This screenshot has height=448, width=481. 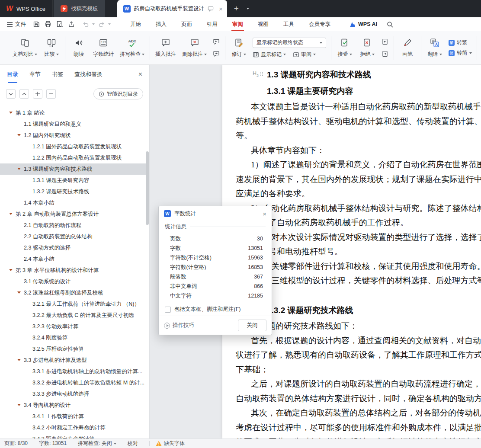 What do you see at coordinates (216, 54) in the screenshot?
I see `next-comment-button` at bounding box center [216, 54].